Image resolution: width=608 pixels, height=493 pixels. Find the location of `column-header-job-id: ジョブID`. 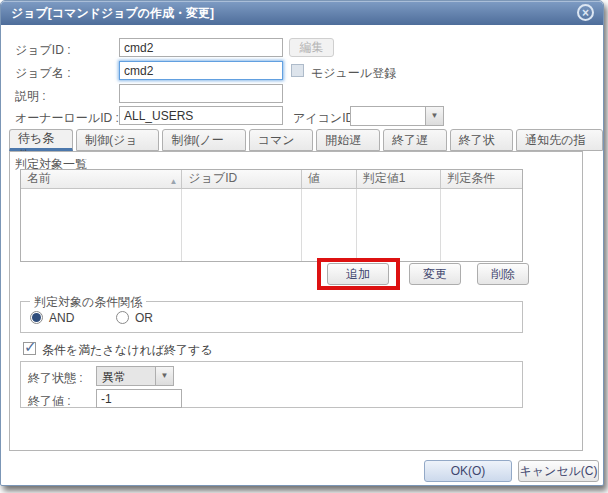

column-header-job-id: ジョブID is located at coordinates (242, 179).